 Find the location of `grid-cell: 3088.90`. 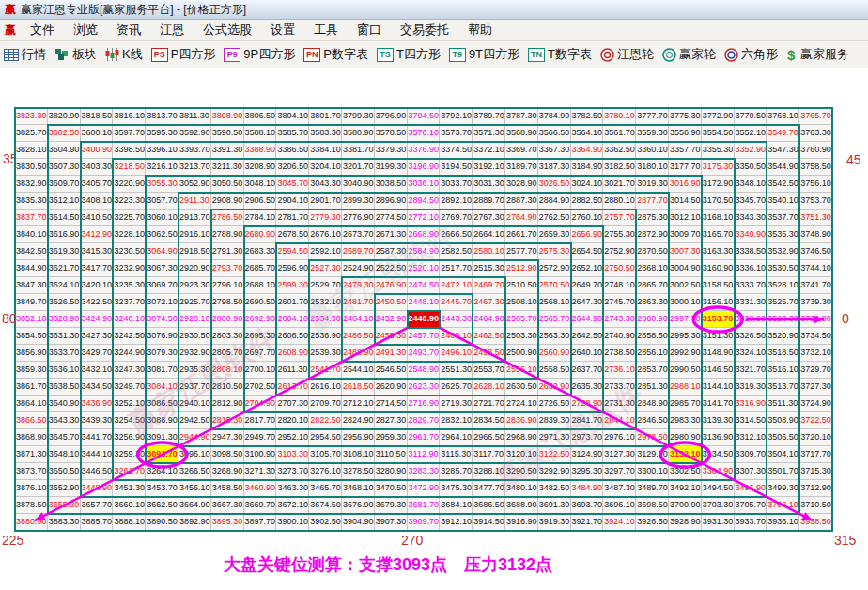

grid-cell: 3088.90 is located at coordinates (162, 421).